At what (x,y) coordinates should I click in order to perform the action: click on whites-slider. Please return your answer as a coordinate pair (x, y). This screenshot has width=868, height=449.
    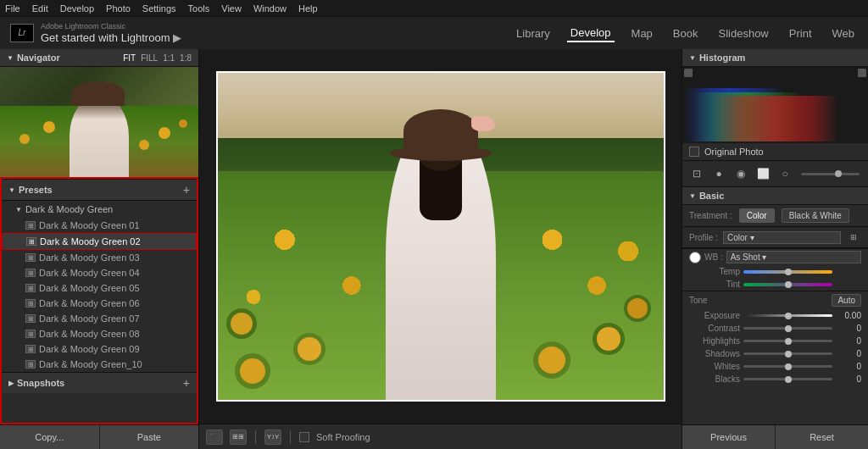
    Looking at the image, I should click on (788, 366).